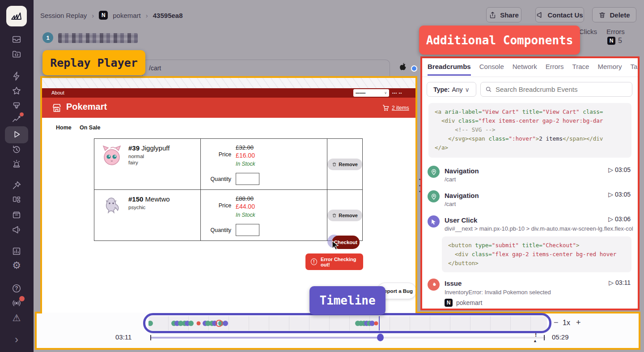  I want to click on contact-us-button: Contact Us, so click(560, 15).